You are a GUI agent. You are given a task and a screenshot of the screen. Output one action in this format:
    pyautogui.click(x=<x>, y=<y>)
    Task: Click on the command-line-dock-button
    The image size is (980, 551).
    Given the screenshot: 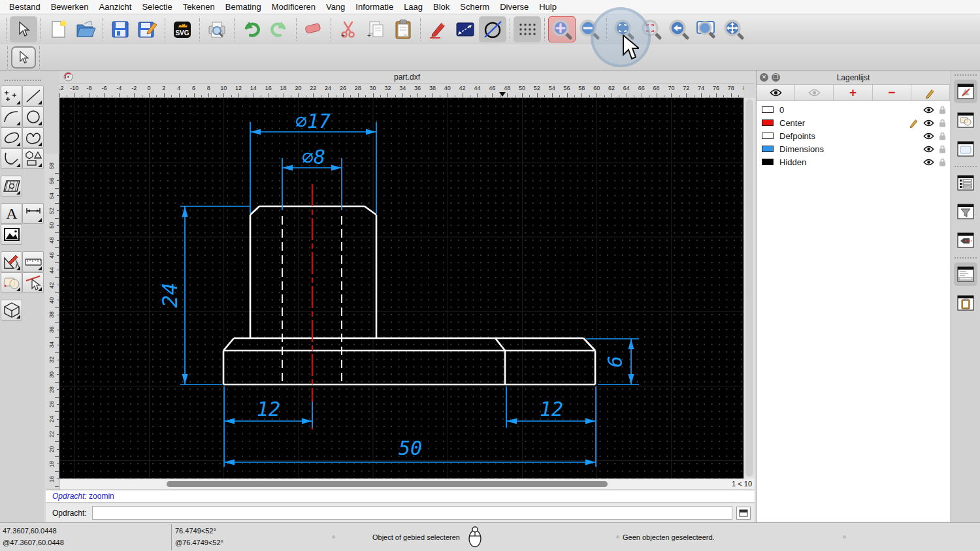 What is the action you would take?
    pyautogui.click(x=966, y=274)
    